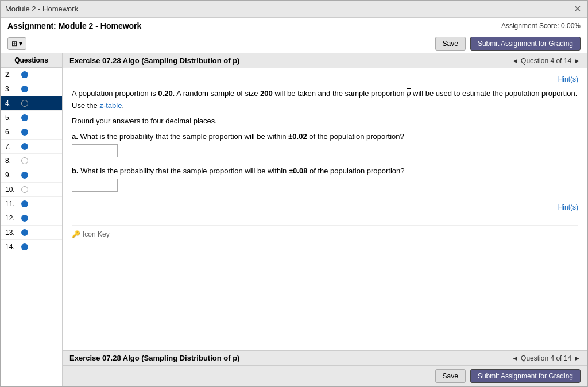 The image size is (588, 387). What do you see at coordinates (31, 132) in the screenshot?
I see `question-item-6: 6.` at bounding box center [31, 132].